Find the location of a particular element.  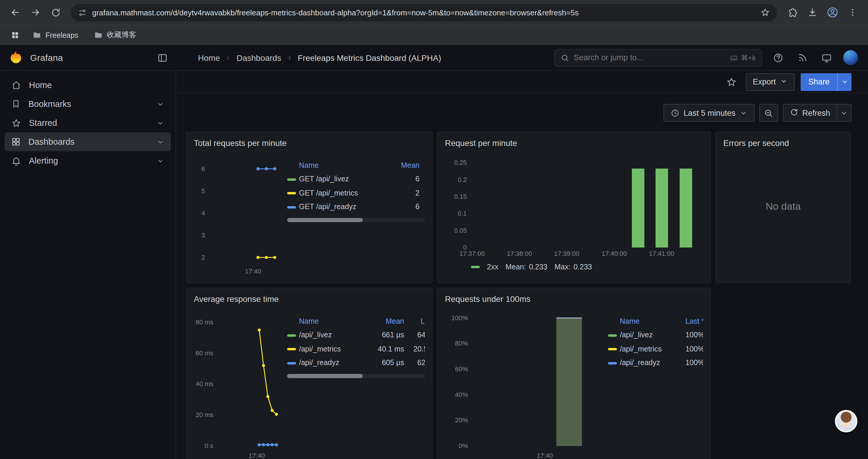

address-bar: grafana.mathmast.com/d/deytv4rwavabkb/fr… is located at coordinates (424, 12).